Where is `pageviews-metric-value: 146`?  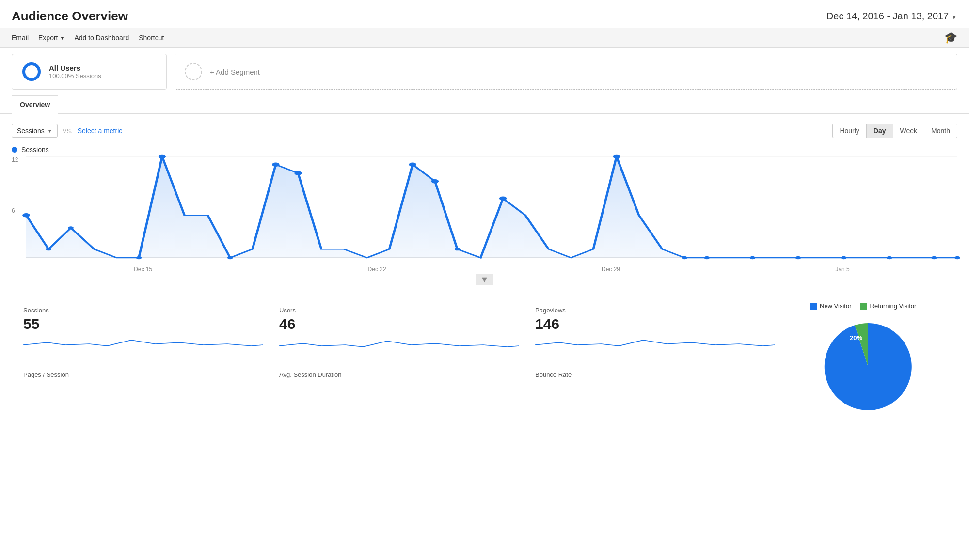
pageviews-metric-value: 146 is located at coordinates (655, 324).